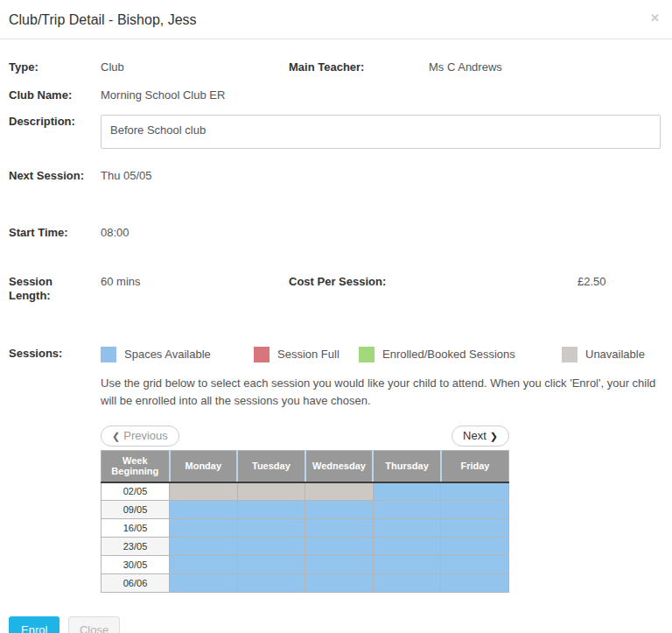 This screenshot has height=633, width=672. Describe the element at coordinates (336, 19) in the screenshot. I see `modal-header: Club/Trip Detail - Bishop, Jess ✕` at that location.